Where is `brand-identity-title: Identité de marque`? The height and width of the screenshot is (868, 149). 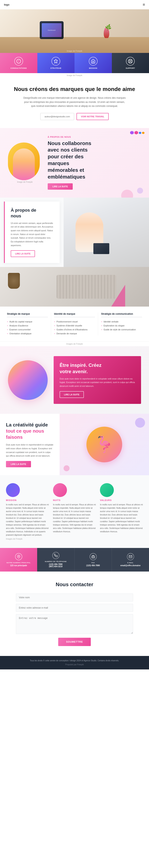 brand-identity-title: Identité de marque is located at coordinates (74, 315).